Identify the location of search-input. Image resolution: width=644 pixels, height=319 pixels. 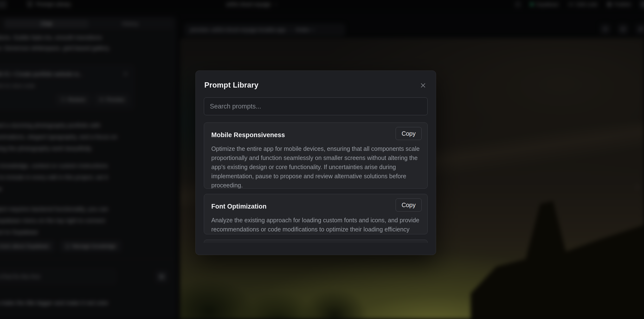
(316, 106).